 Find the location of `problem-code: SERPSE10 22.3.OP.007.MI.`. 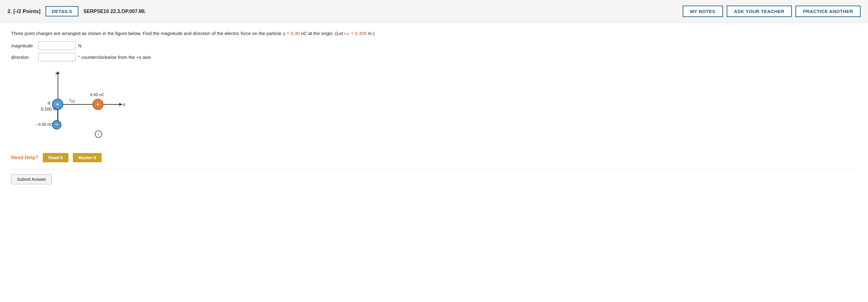

problem-code: SERPSE10 22.3.OP.007.MI. is located at coordinates (380, 11).